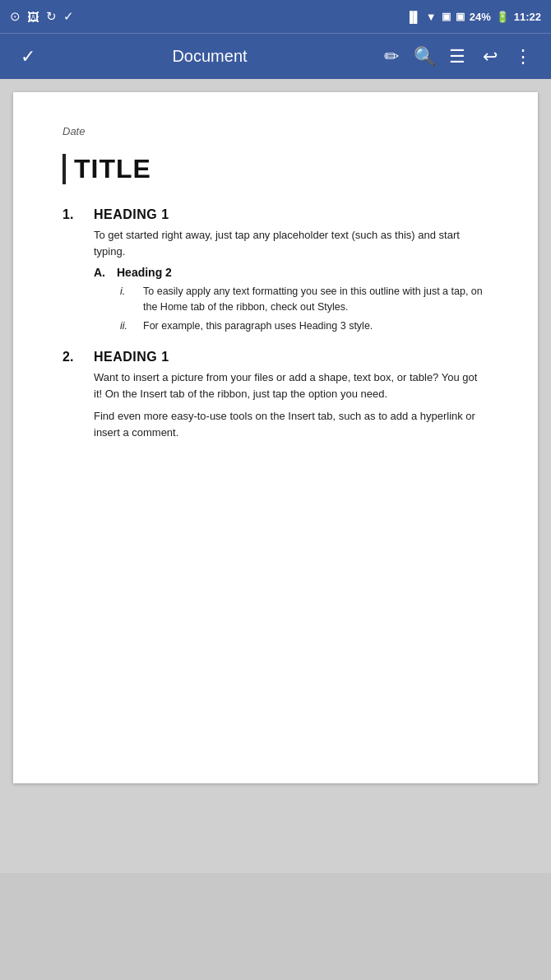 This screenshot has width=551, height=980. Describe the element at coordinates (424, 57) in the screenshot. I see `search-button: 🔍` at that location.